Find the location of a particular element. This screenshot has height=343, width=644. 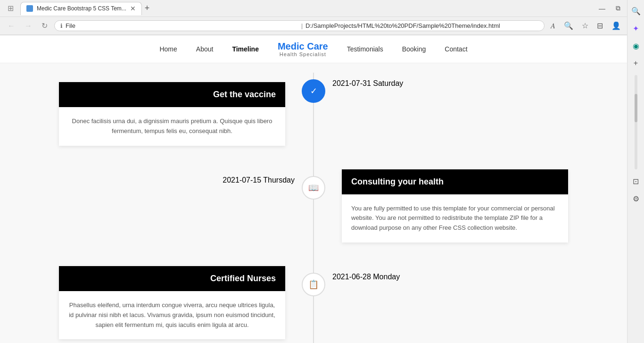

timeline-icon-consulting-wrapper: 2021-07-15 Thursday 📖 is located at coordinates (314, 188).